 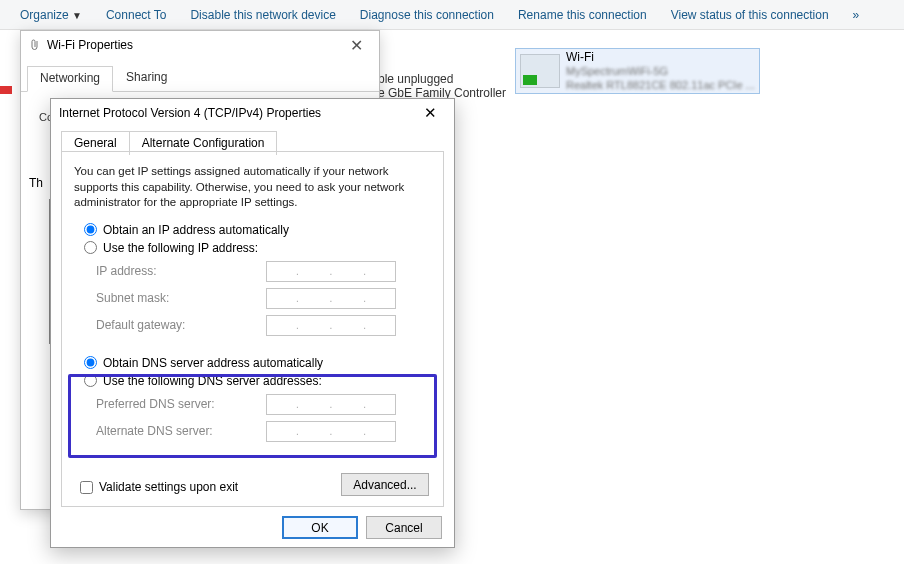 I want to click on radio-dns-auto-label: Obtain DNS server address automatically, so click(x=213, y=363).